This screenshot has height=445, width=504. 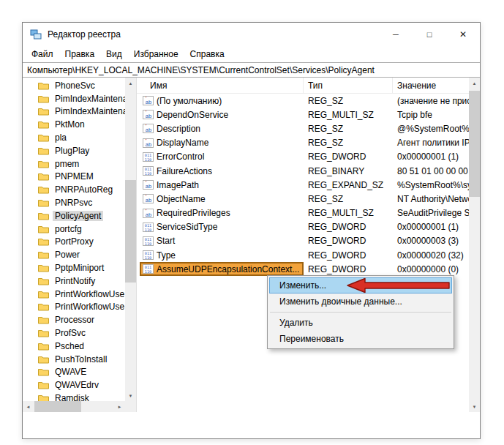 What do you see at coordinates (74, 373) in the screenshot?
I see `tree-item: QWAVE` at bounding box center [74, 373].